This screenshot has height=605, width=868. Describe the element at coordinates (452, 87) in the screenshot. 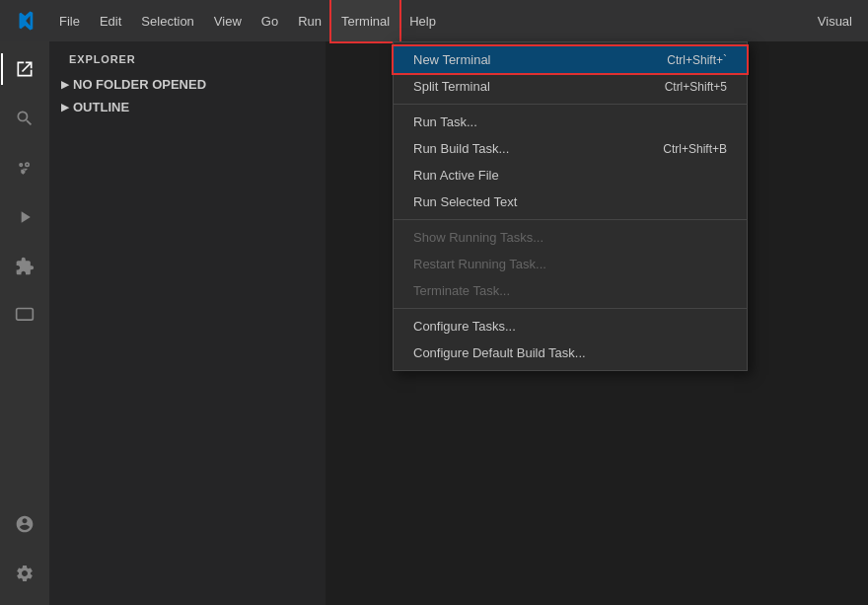

I see `menu-item-label-split-terminal: Split Terminal` at that location.